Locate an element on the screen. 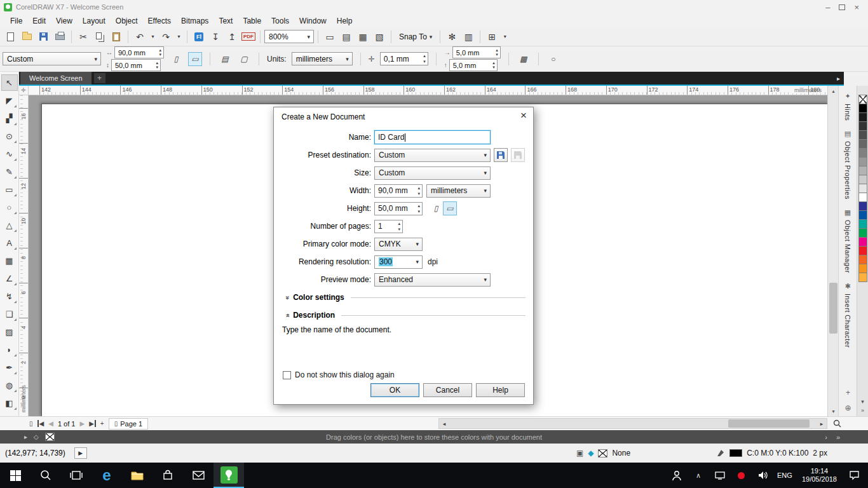 This screenshot has width=868, height=488. save-button is located at coordinates (43, 37).